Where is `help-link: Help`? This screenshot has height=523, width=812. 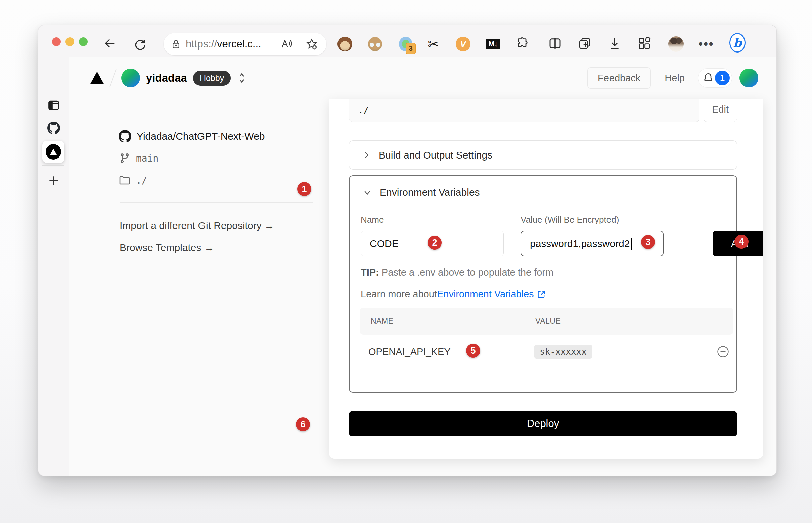 help-link: Help is located at coordinates (675, 78).